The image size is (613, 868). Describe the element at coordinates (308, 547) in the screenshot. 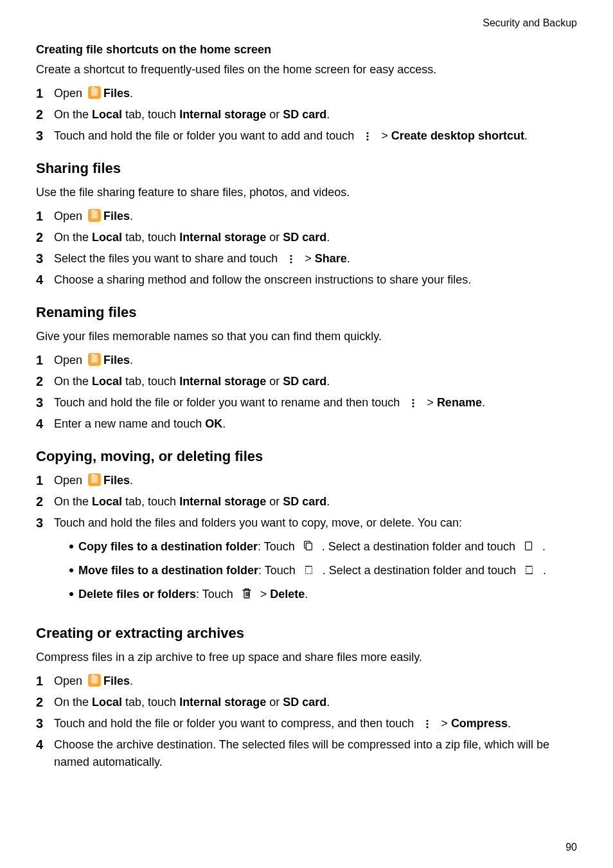

I see `copy-icon` at that location.